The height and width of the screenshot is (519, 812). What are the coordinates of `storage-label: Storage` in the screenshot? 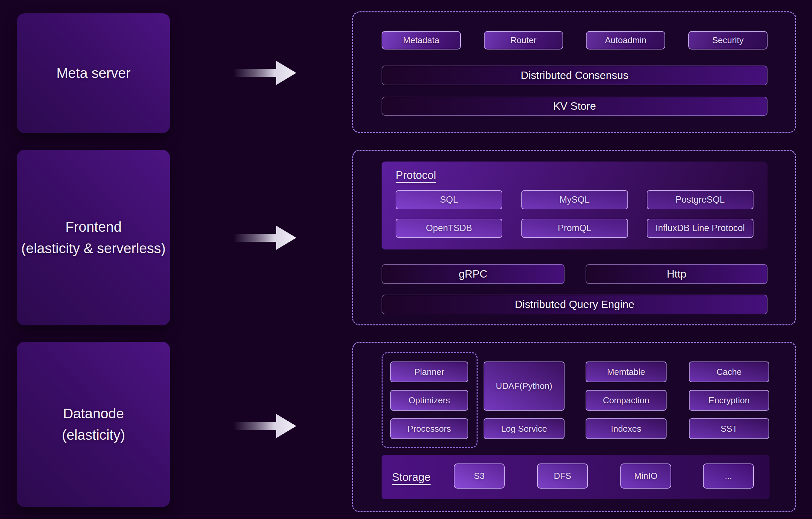 It's located at (411, 477).